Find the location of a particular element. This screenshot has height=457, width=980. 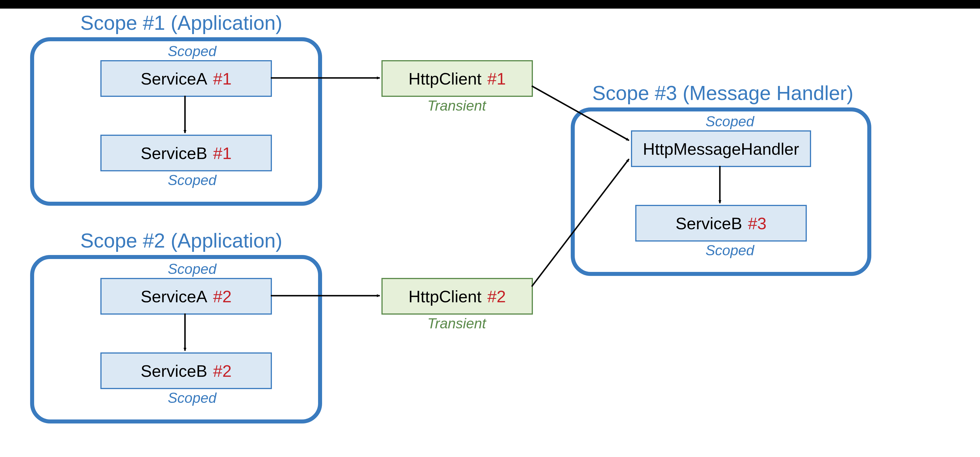

httpclient2-lifetime: Transient is located at coordinates (457, 324).